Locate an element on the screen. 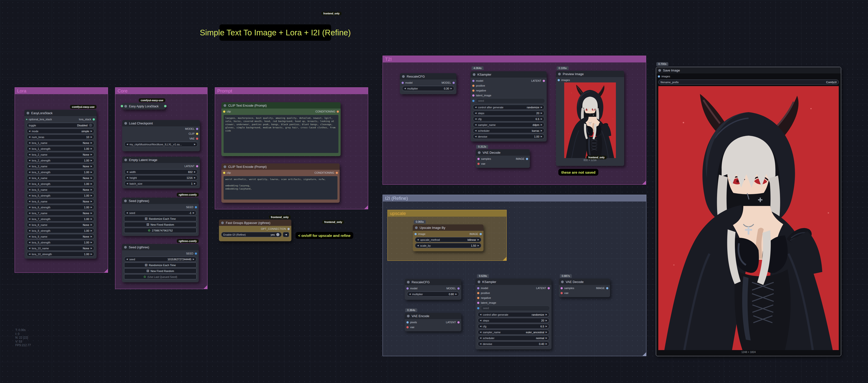  widget-row: upscale_methodbilinear is located at coordinates (448, 240).